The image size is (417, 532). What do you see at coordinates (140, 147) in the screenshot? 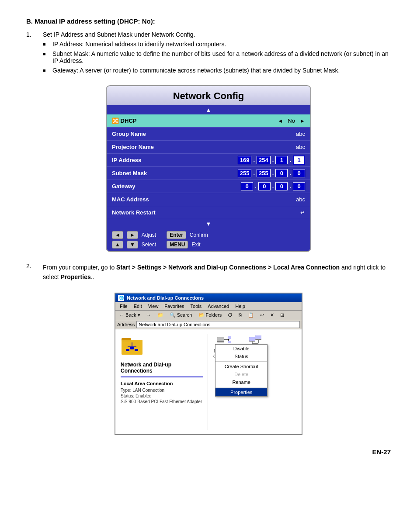
I see `nc-projector-name-label: Projector Name` at bounding box center [140, 147].